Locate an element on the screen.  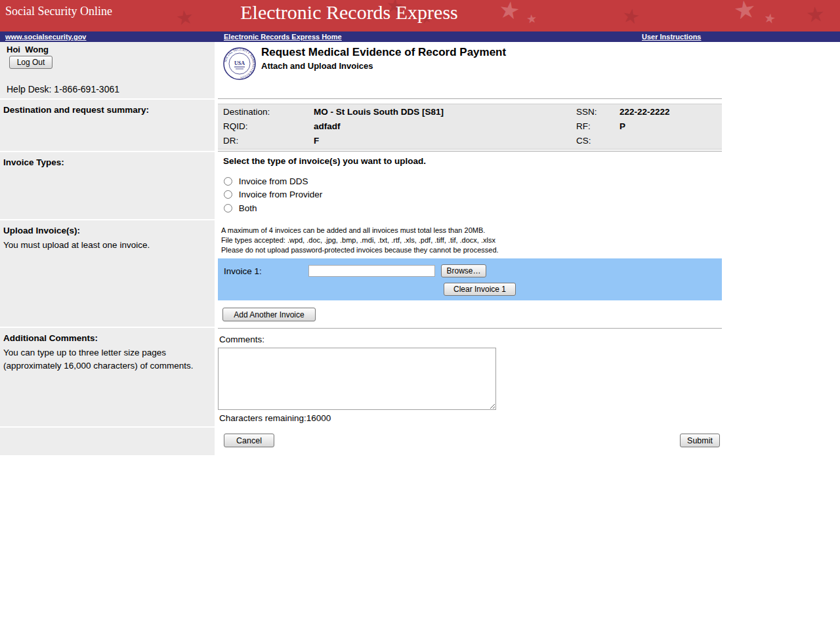
comments-section-note: You can type up to three letter size pag… is located at coordinates (105, 359).